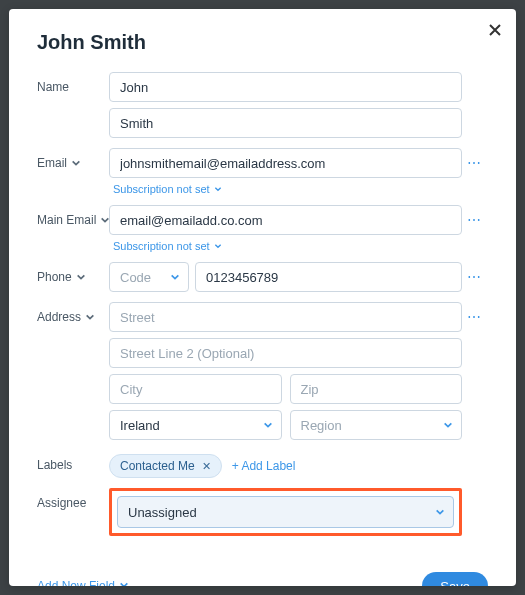  What do you see at coordinates (475, 317) in the screenshot?
I see `address-more-icon: ⋯` at bounding box center [475, 317].